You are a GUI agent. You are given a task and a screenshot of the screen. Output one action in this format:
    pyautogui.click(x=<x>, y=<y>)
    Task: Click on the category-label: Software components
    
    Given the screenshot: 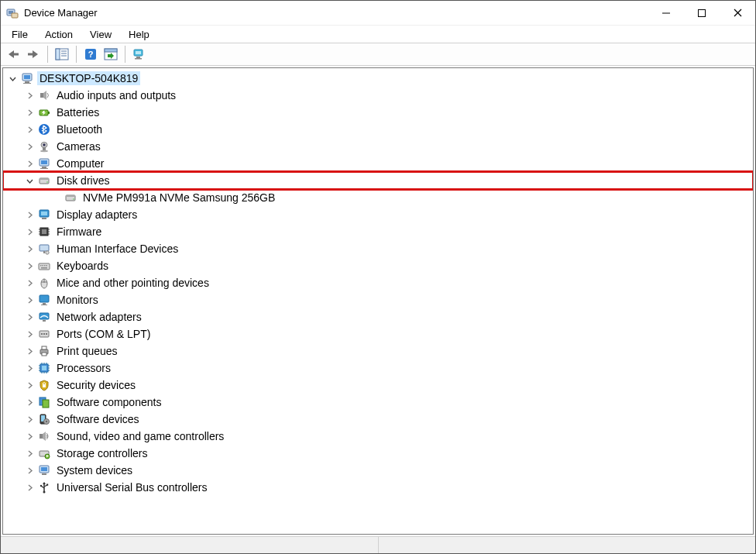 What is the action you would take?
    pyautogui.click(x=108, y=402)
    